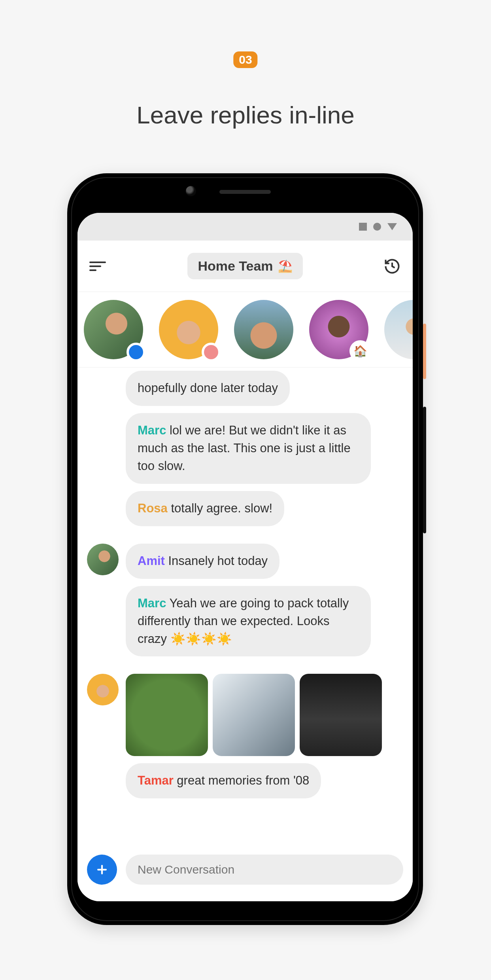 The image size is (491, 980). I want to click on new-conversation-button, so click(102, 870).